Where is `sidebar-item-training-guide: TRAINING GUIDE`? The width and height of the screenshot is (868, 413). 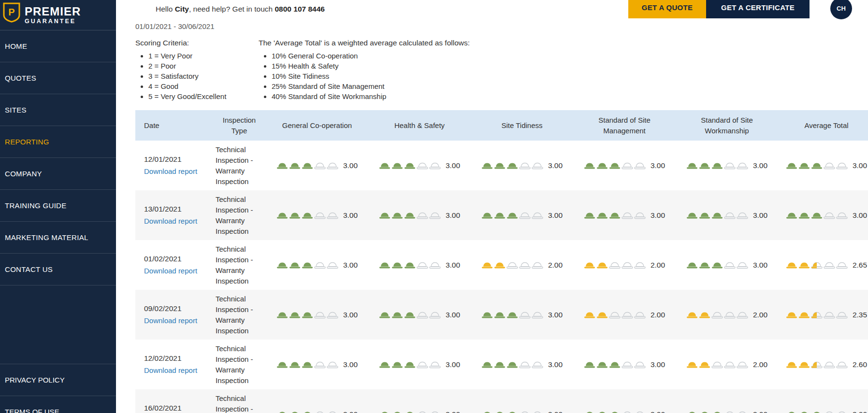
sidebar-item-training-guide: TRAINING GUIDE is located at coordinates (58, 206).